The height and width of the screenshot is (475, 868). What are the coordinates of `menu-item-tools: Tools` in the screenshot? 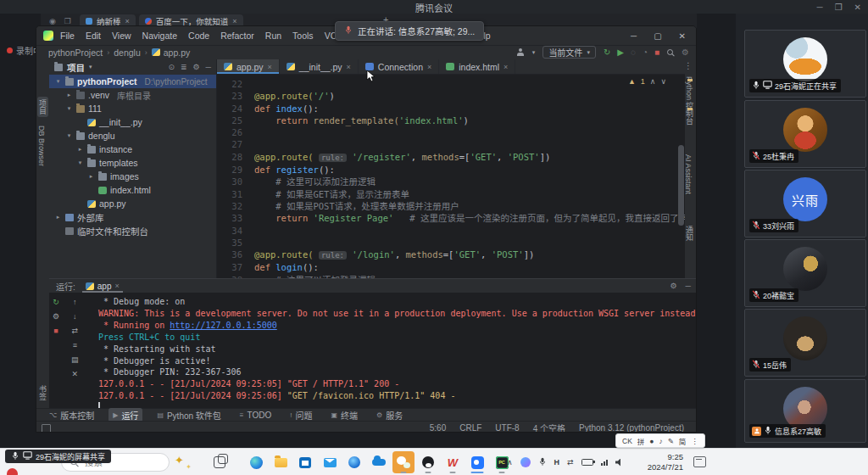 It's located at (303, 36).